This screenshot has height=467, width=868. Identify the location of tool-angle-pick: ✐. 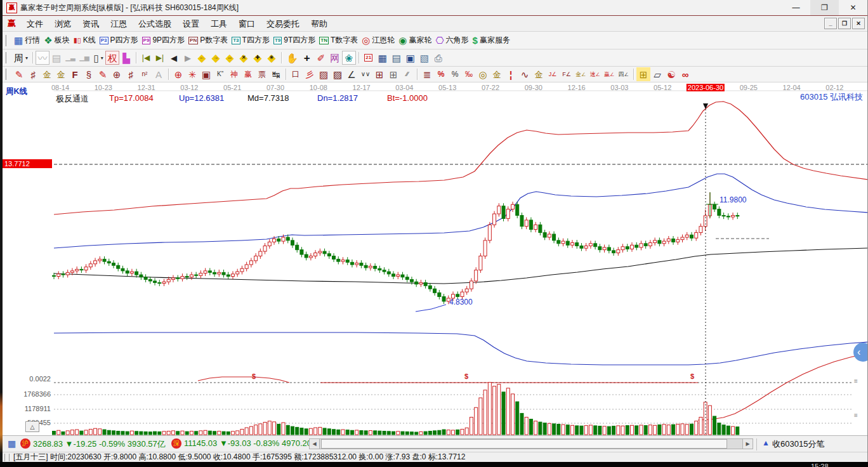
(321, 58).